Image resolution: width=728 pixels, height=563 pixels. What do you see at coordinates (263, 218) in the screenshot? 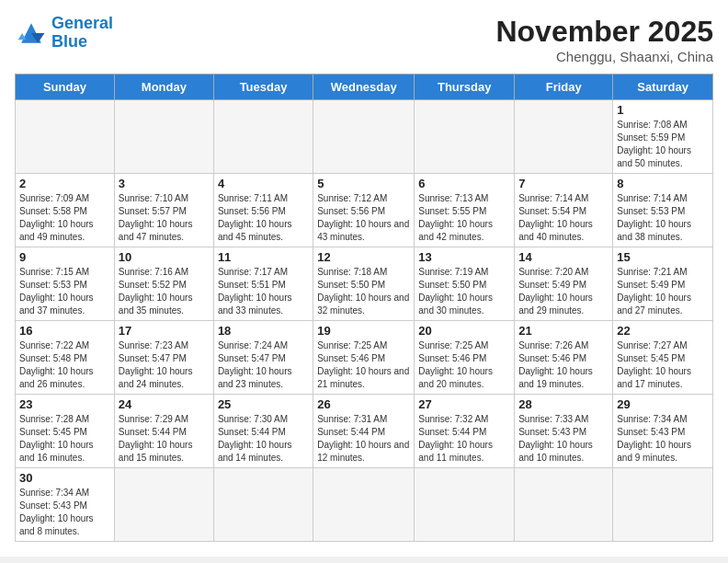
I see `day-info: Sunrise: 7:11 AM Sunset: 5:56 PM Dayligh…` at bounding box center [263, 218].